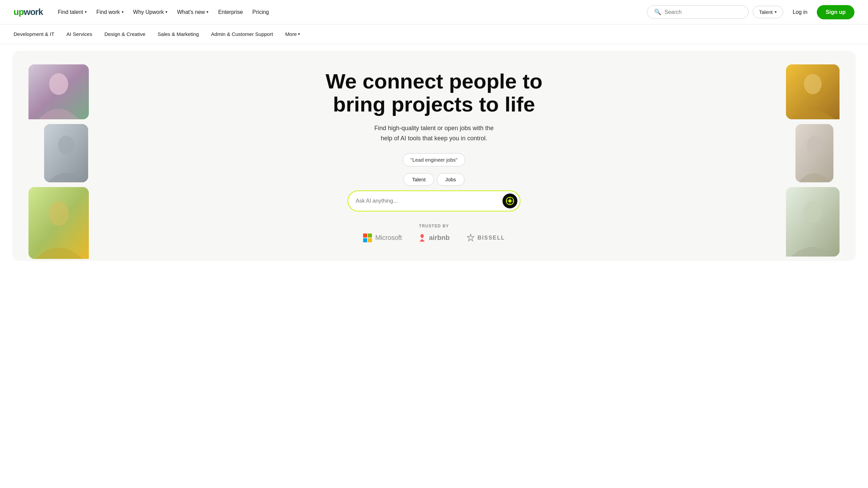 The height and width of the screenshot is (488, 868). I want to click on signup-button: Sign up, so click(835, 12).